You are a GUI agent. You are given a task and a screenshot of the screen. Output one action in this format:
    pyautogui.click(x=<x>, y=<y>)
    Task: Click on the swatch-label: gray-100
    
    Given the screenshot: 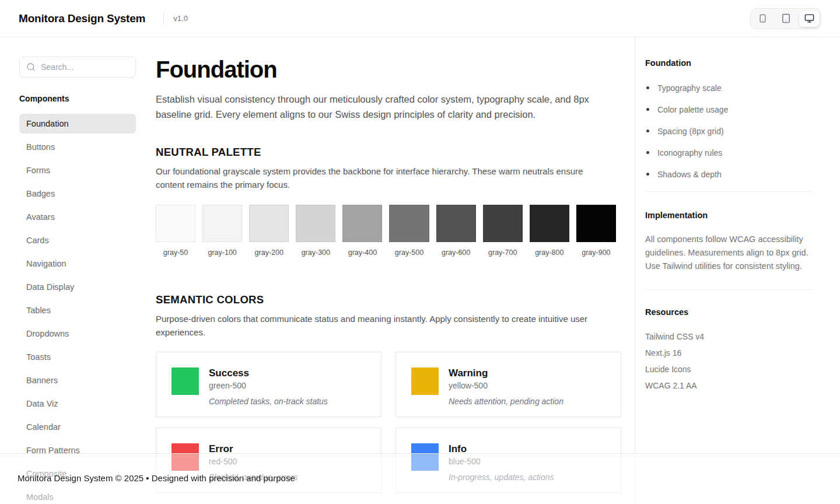 What is the action you would take?
    pyautogui.click(x=222, y=253)
    